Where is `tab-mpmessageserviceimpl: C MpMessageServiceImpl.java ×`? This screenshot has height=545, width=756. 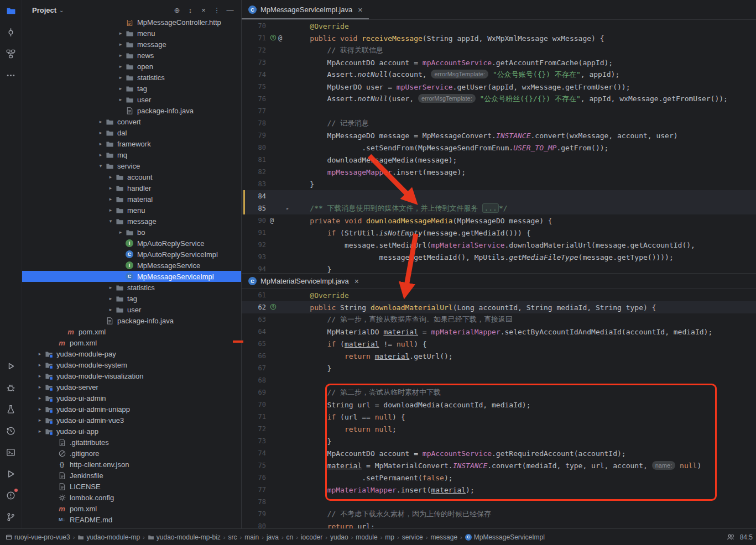 tab-mpmessageserviceimpl: C MpMessageServiceImpl.java × is located at coordinates (305, 10).